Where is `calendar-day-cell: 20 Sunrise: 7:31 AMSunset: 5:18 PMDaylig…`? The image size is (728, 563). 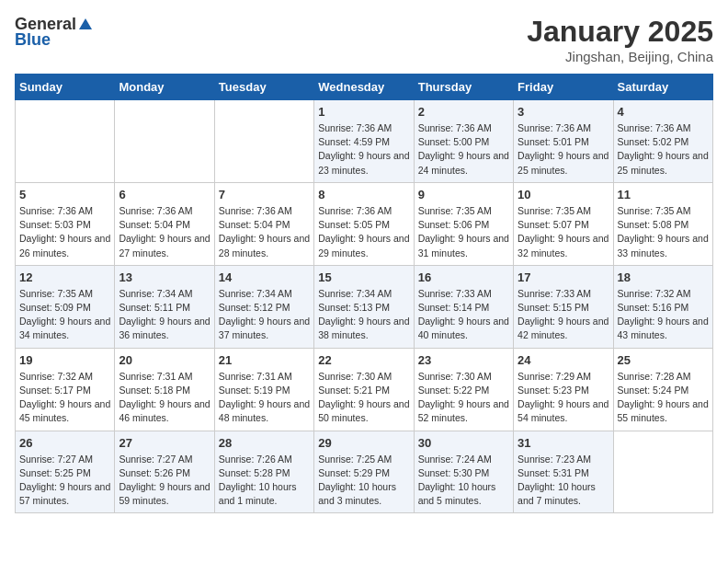
calendar-day-cell: 20 Sunrise: 7:31 AMSunset: 5:18 PMDaylig… is located at coordinates (165, 389).